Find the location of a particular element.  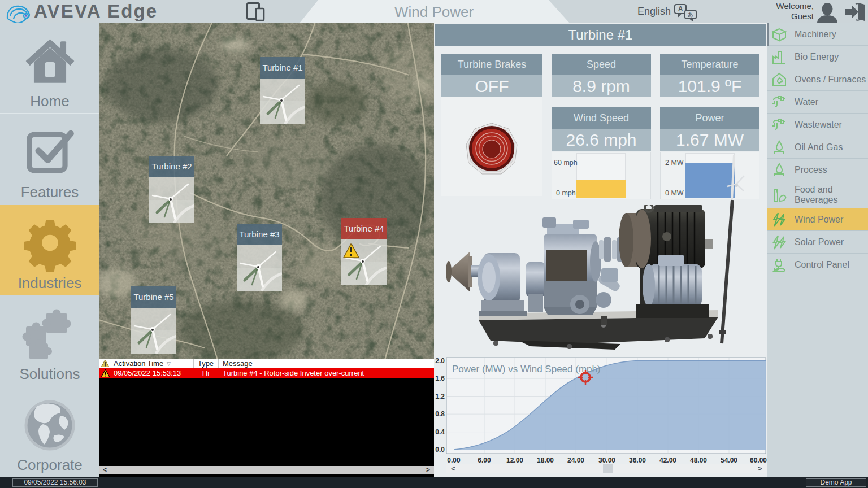

svg-text: 54.00 is located at coordinates (729, 460).